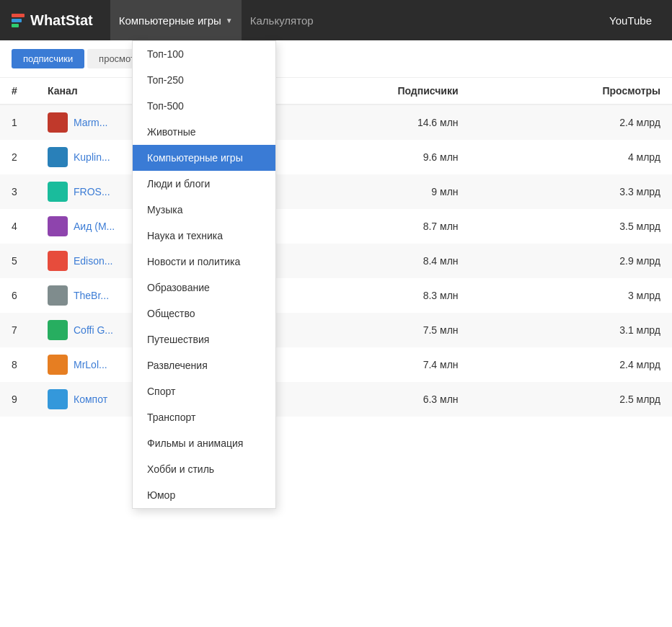 The width and height of the screenshot is (672, 627). What do you see at coordinates (204, 288) in the screenshot?
I see `dropdown-item-education: Образование` at bounding box center [204, 288].